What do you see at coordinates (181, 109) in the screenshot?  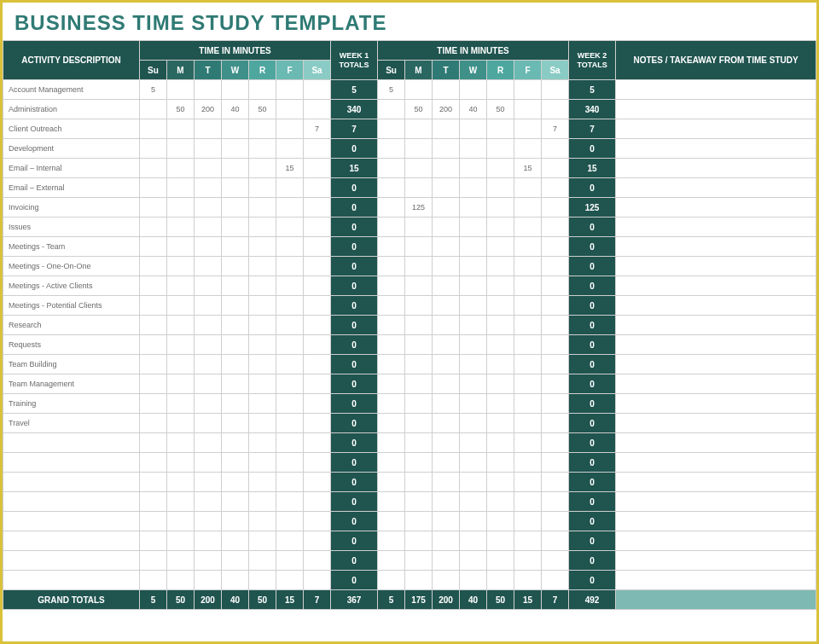 I see `w1-day-cell: 50` at bounding box center [181, 109].